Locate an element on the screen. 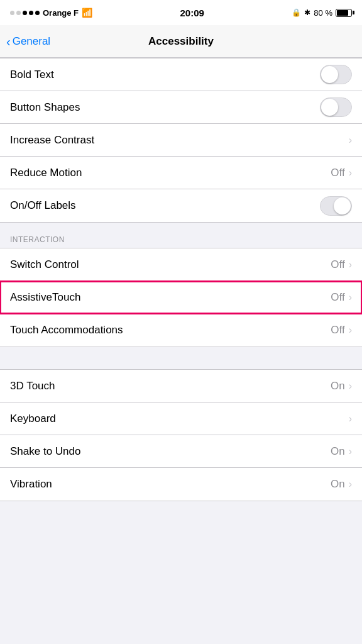 This screenshot has width=362, height=644. switch-control-value: Off is located at coordinates (337, 265).